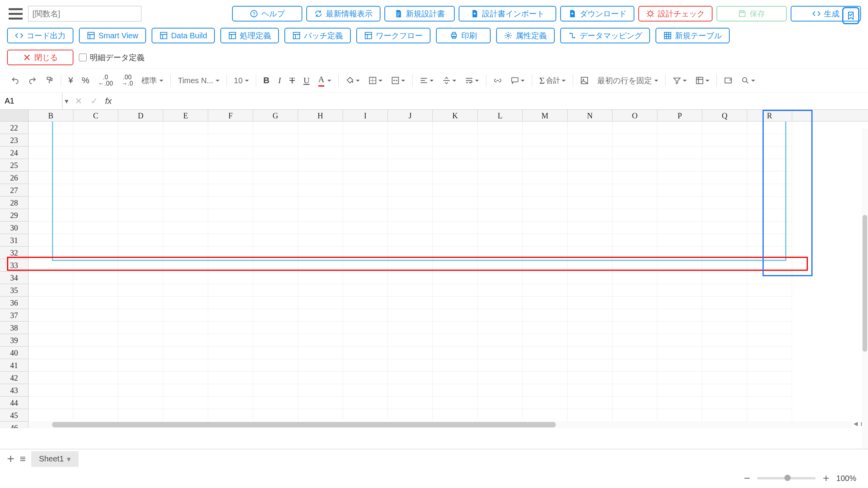  I want to click on horizontal-scrollbar, so click(441, 425).